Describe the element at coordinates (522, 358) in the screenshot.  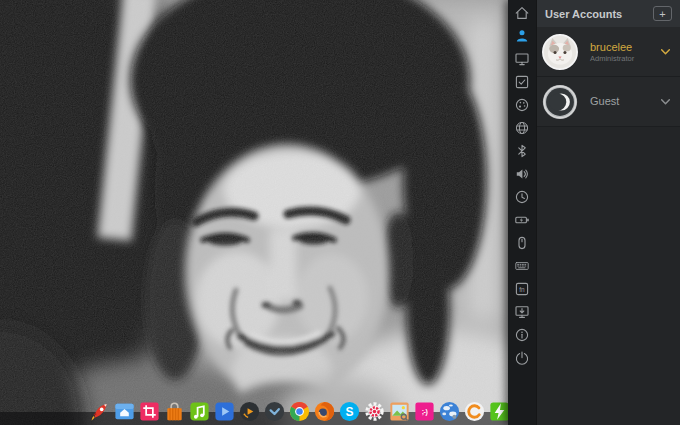
I see `shutdown-icon` at that location.